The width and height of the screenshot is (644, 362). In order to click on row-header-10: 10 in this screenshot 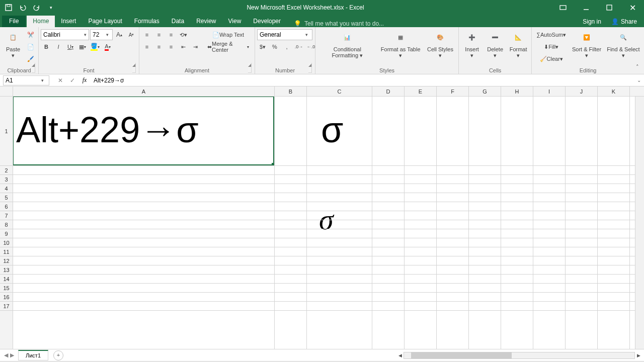, I will do `click(6, 243)`.